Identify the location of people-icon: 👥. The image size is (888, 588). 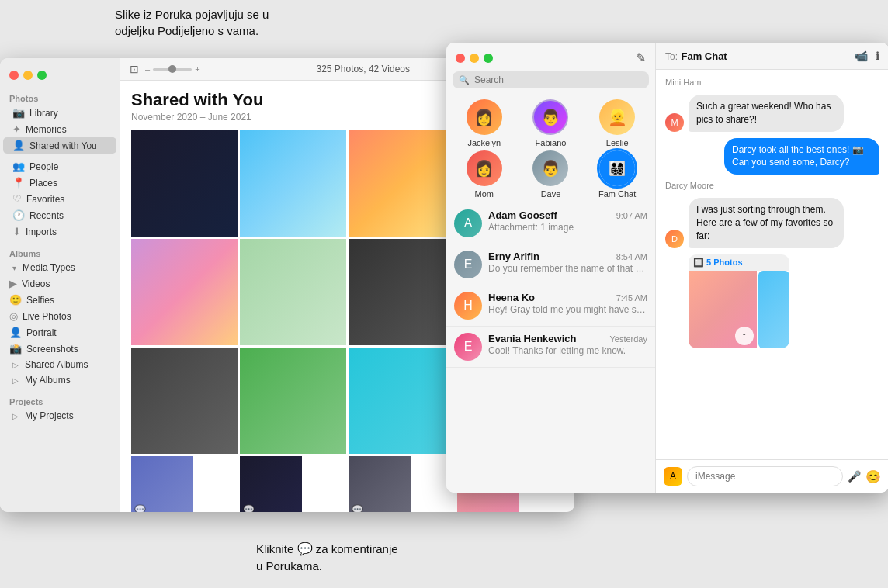
(19, 166).